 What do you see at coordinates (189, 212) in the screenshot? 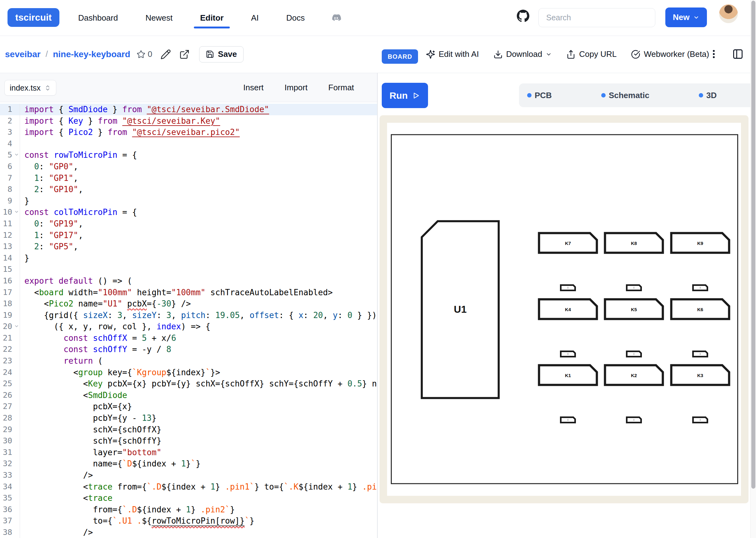
I see `code-line: 10const colToMicroPin = {` at bounding box center [189, 212].